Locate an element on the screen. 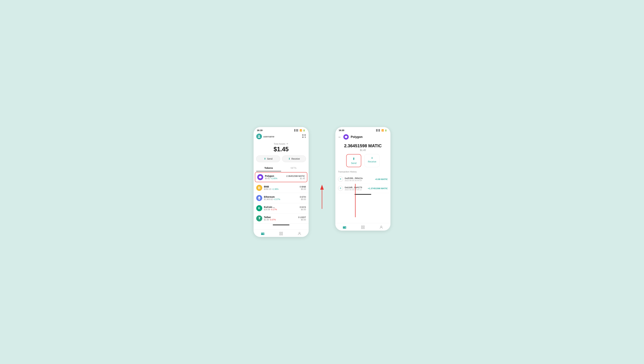 Image resolution: width=644 pixels, height=364 pixels. time-2: 16:20 is located at coordinates (342, 130).